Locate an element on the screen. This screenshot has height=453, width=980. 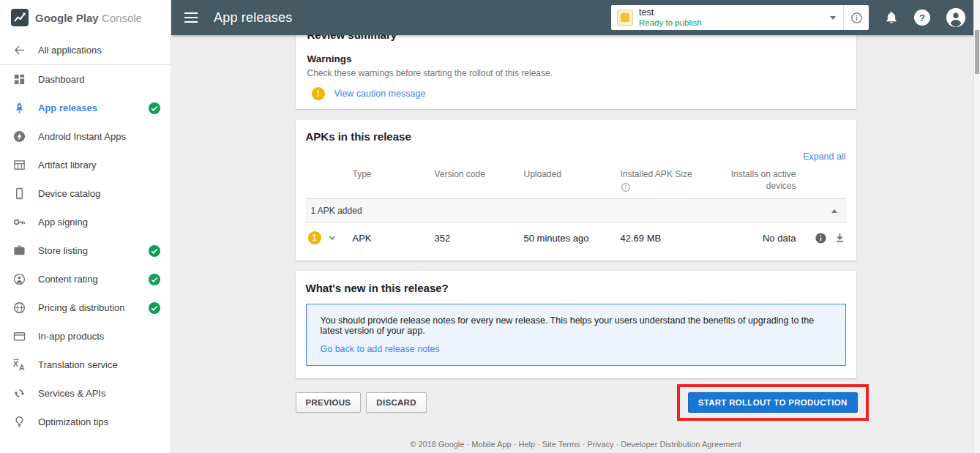
add-release-notes-link: Go back to add release notes is located at coordinates (381, 349).